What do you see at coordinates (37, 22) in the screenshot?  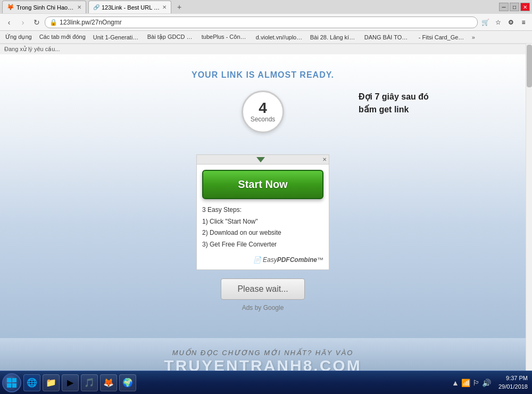 I see `reload-button: ↻` at bounding box center [37, 22].